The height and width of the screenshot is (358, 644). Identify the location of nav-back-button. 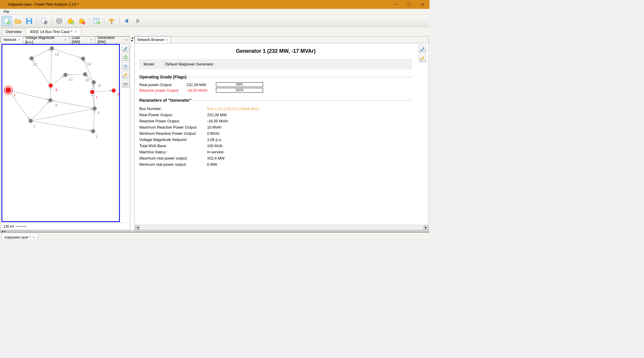
(127, 21).